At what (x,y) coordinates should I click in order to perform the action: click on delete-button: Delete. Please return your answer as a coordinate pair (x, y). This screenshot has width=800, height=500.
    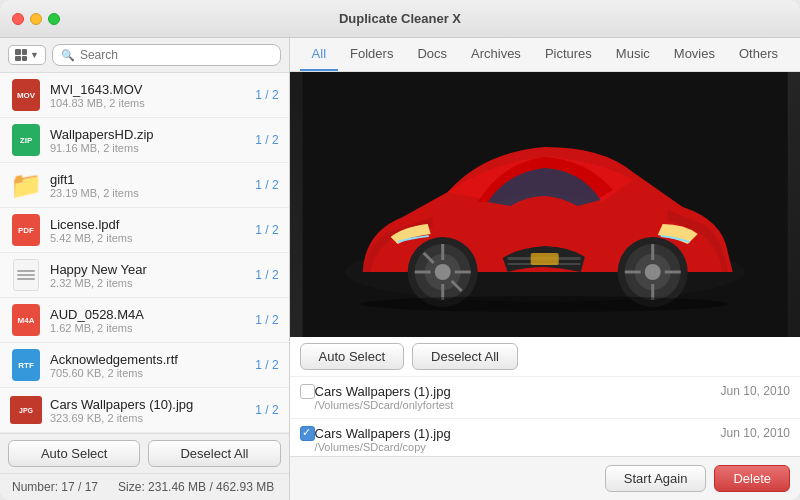
    Looking at the image, I should click on (752, 478).